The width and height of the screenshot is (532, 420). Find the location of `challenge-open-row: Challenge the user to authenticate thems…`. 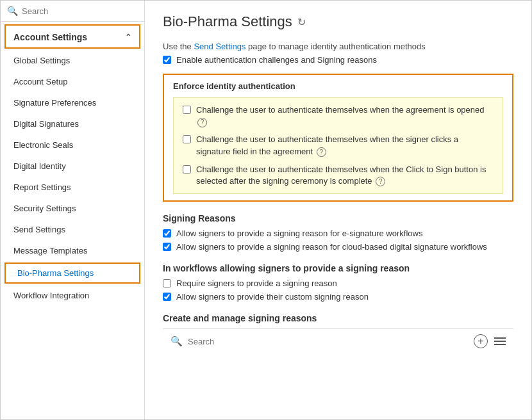

challenge-open-row: Challenge the user to authenticate thems… is located at coordinates (338, 116).